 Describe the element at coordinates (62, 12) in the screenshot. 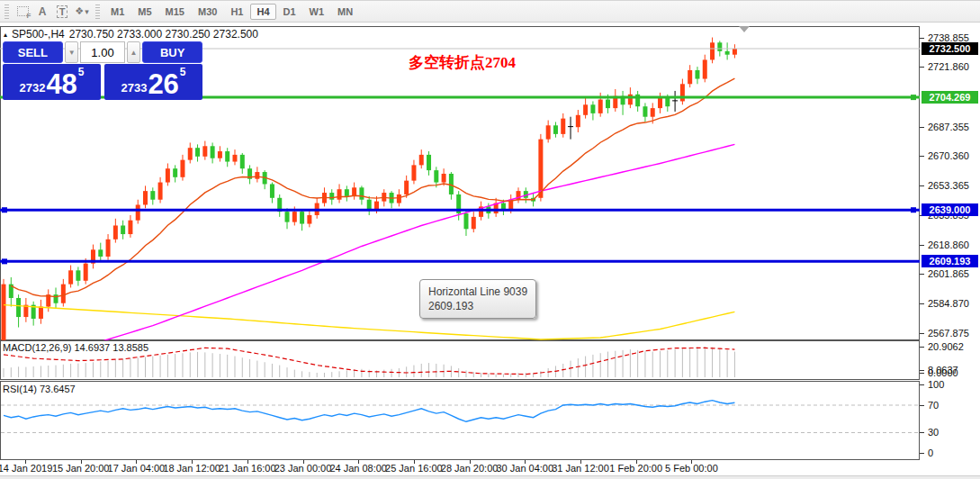

I see `text-label-icon: T` at that location.